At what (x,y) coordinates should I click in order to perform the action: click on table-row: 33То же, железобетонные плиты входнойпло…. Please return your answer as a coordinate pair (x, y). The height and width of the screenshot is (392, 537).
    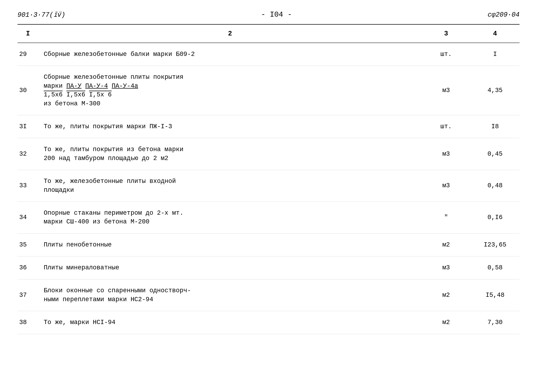
    Looking at the image, I should click on (268, 186).